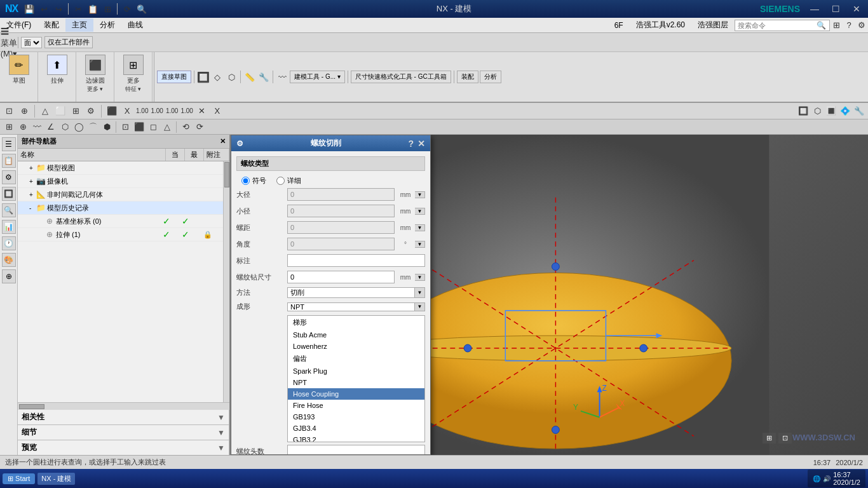  Describe the element at coordinates (203, 77) in the screenshot. I see `surface-icon: 🔲` at that location.